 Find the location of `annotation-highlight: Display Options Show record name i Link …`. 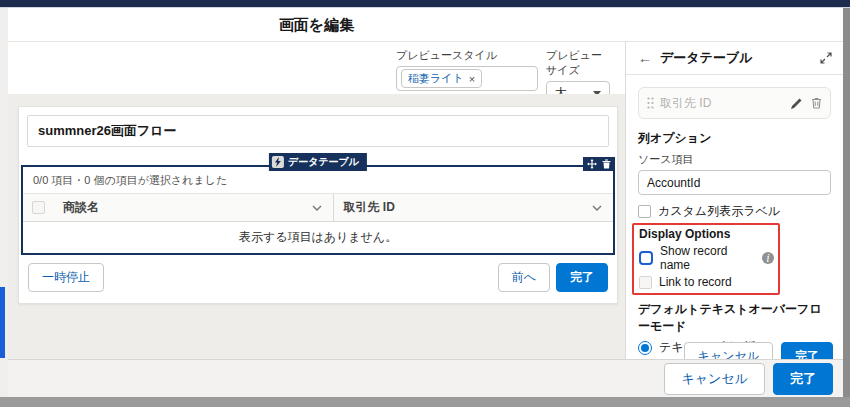

annotation-highlight: Display Options Show record name i Link … is located at coordinates (706, 259).